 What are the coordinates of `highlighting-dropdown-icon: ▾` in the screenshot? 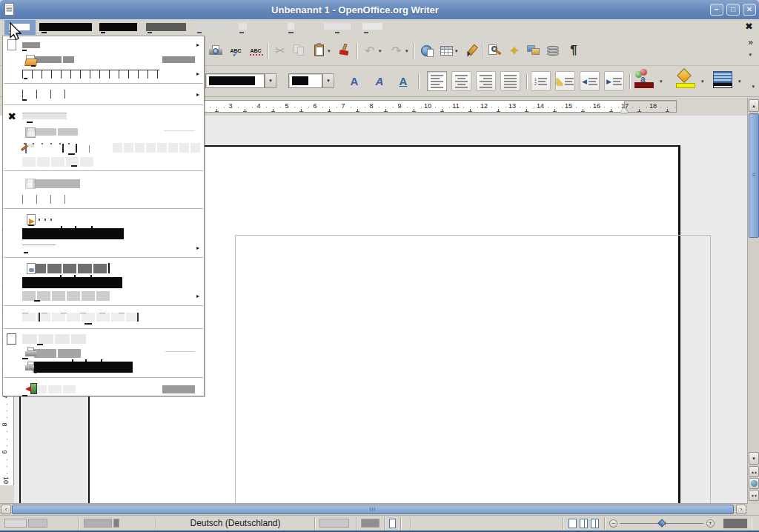 It's located at (703, 82).